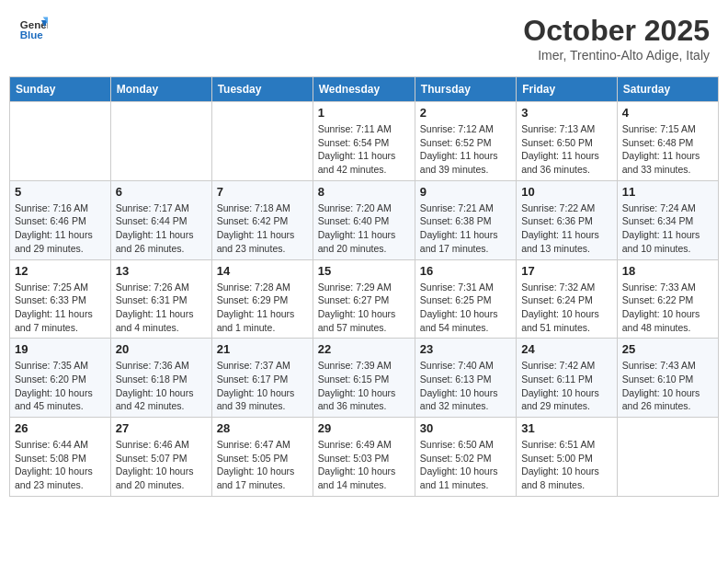 The width and height of the screenshot is (728, 563). I want to click on calendar-header-row: SundayMondayTuesdayWednesdayThursdayFrid…, so click(364, 90).